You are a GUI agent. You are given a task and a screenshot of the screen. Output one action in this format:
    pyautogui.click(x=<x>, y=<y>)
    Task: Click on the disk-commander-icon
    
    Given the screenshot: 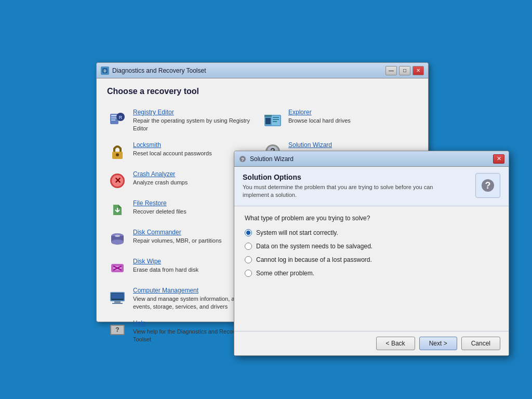 What is the action you would take?
    pyautogui.click(x=117, y=239)
    